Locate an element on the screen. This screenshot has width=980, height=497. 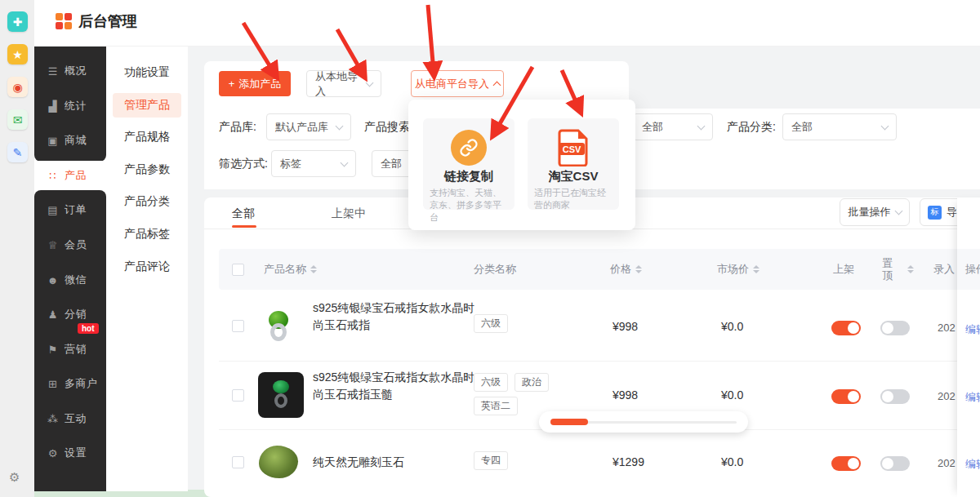
four-dots-icon: ∷ is located at coordinates (52, 176).